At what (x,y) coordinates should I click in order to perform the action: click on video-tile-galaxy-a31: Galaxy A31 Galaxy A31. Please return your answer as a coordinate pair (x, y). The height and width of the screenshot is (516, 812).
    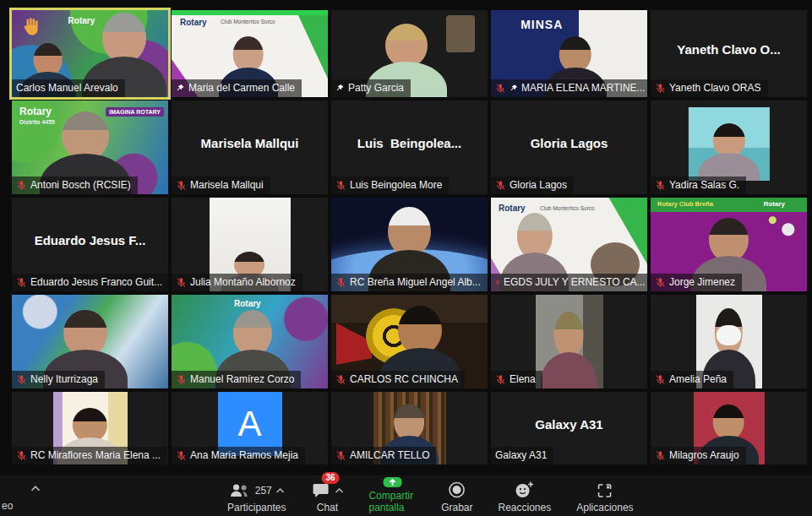
    Looking at the image, I should click on (569, 428).